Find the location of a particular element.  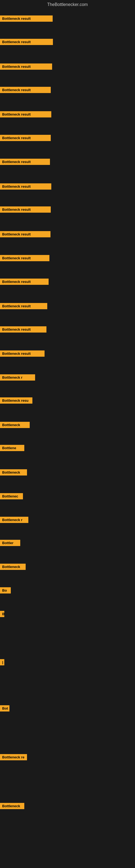

bottleneck-result-label: B is located at coordinates (2, 614).